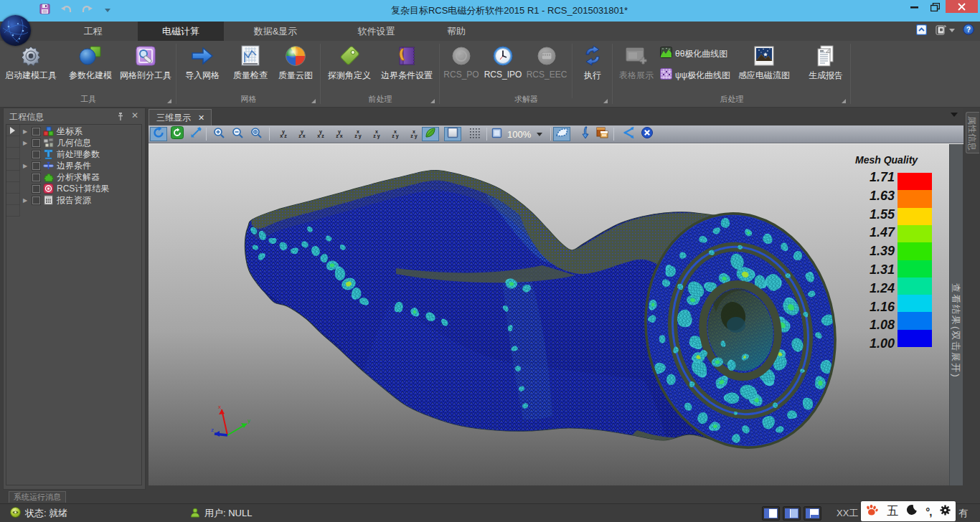 The image size is (980, 522). I want to click on ribbon-button-质量云图: 质量云图, so click(296, 62).